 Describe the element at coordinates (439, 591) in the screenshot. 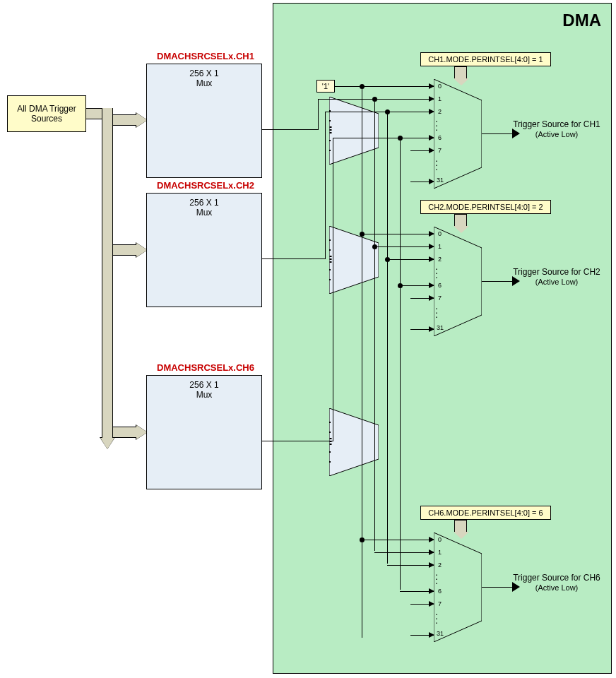

I see `mux-in-6: 6` at that location.